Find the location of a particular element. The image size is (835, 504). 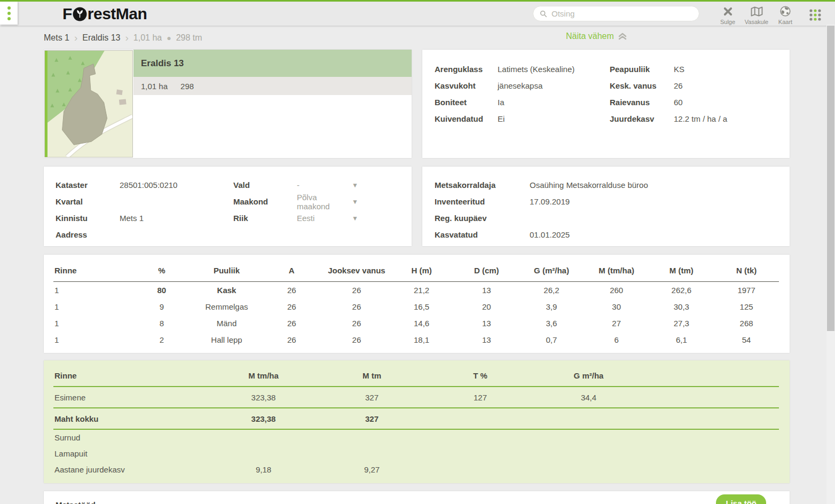

field-value: 12.2 tm / ha / a is located at coordinates (700, 119).